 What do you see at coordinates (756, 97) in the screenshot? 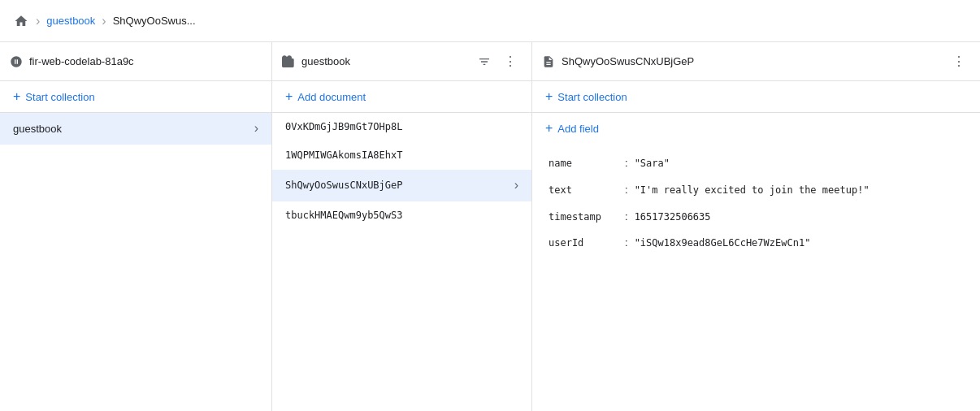
I see `right-start-collection-button: + Start collection` at bounding box center [756, 97].